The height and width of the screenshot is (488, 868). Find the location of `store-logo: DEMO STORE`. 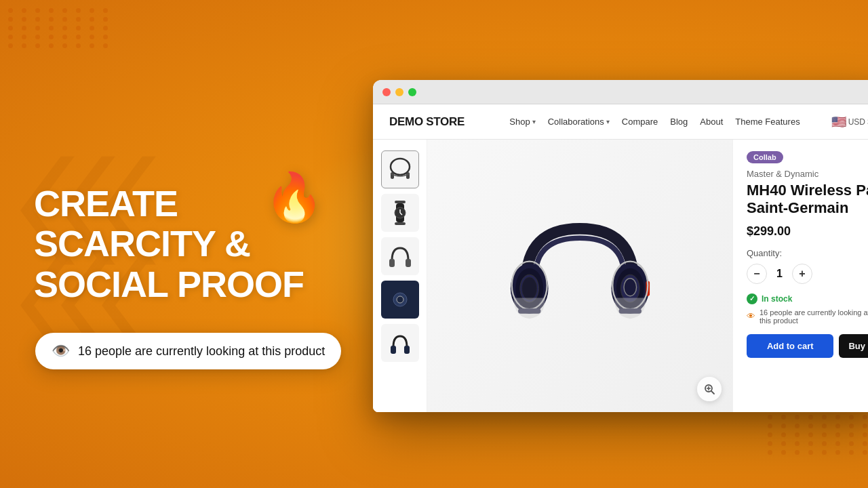

store-logo: DEMO STORE is located at coordinates (427, 122).